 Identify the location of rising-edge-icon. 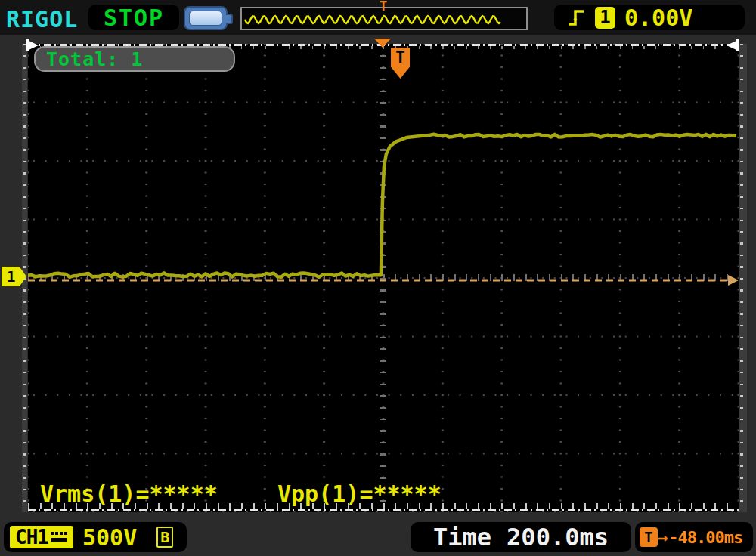
(576, 17).